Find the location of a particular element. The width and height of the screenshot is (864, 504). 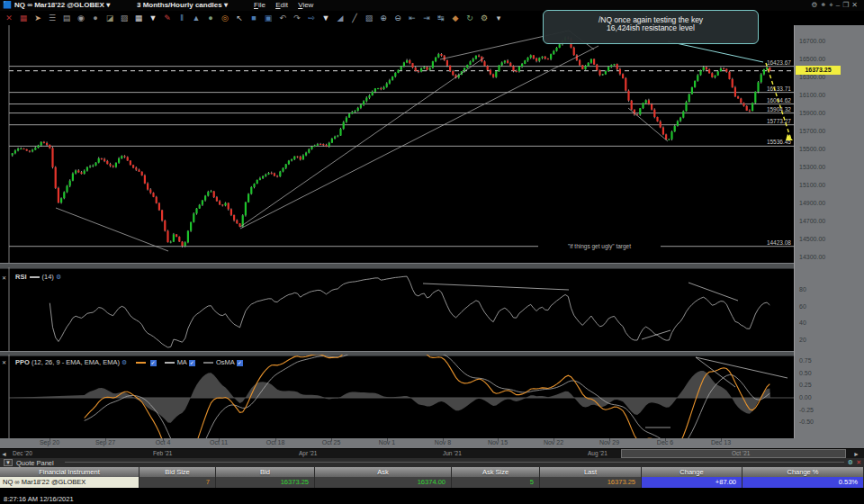

trendline-icon: ╱ is located at coordinates (355, 18).